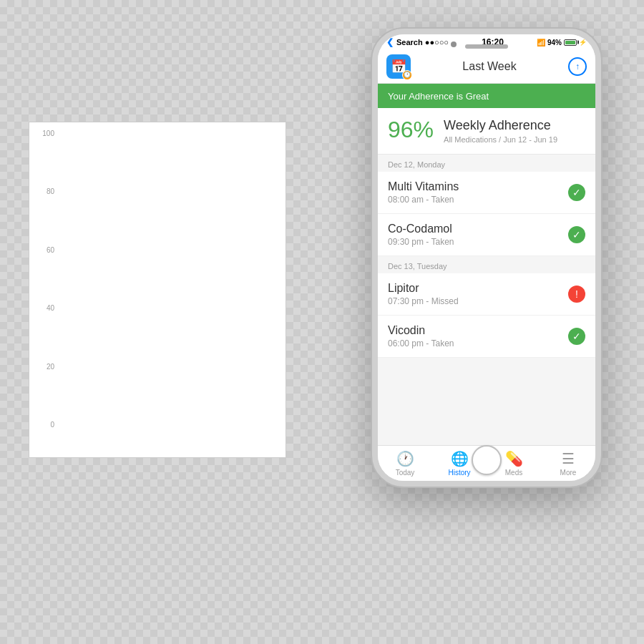 The image size is (644, 644). I want to click on med-name-vicodin: Vicodin, so click(421, 331).